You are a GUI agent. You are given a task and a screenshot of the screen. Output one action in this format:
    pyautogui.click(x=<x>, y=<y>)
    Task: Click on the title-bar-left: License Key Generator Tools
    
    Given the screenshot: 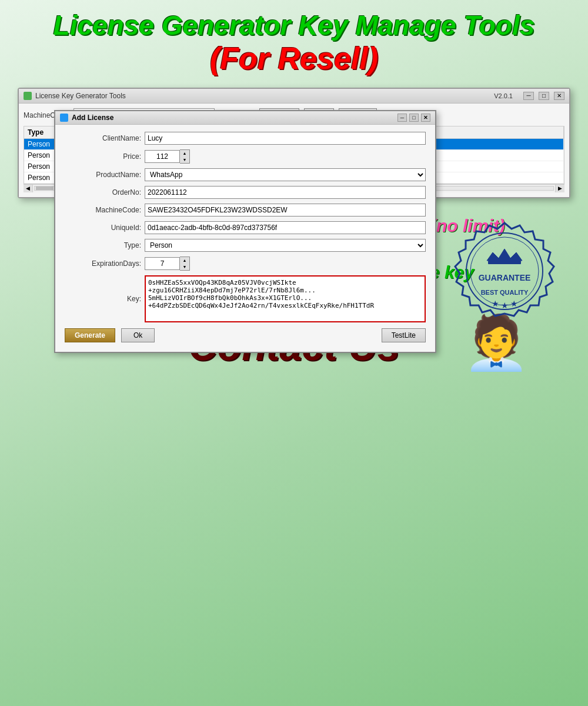 What is the action you would take?
    pyautogui.click(x=75, y=96)
    